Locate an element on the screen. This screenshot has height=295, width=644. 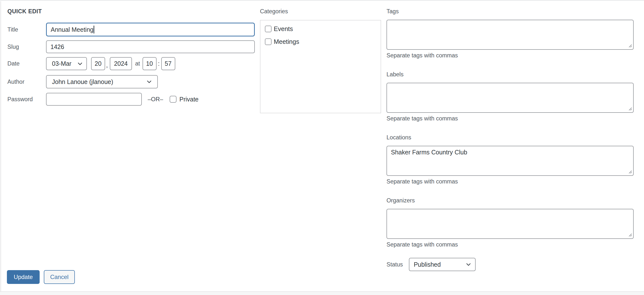
month-select-value: 03-Mar is located at coordinates (62, 64).